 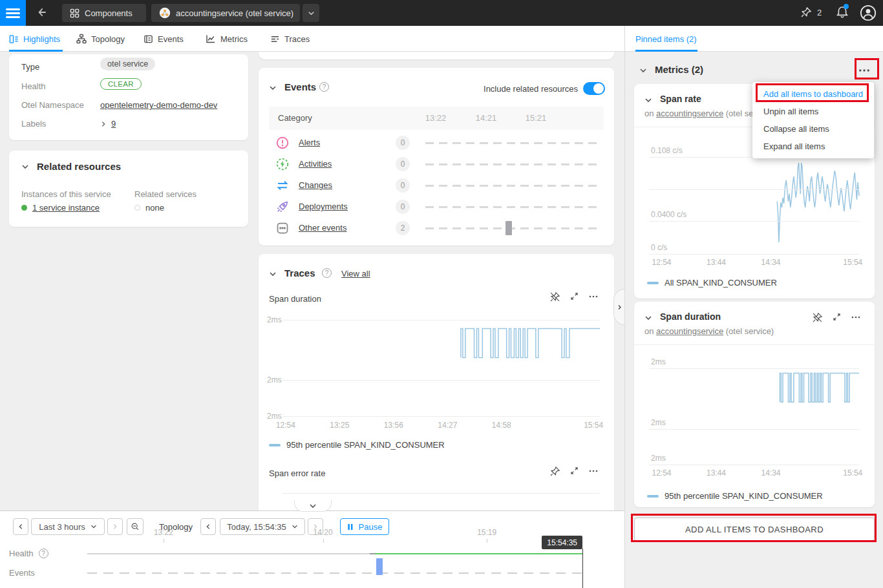 I want to click on back-button, so click(x=41, y=13).